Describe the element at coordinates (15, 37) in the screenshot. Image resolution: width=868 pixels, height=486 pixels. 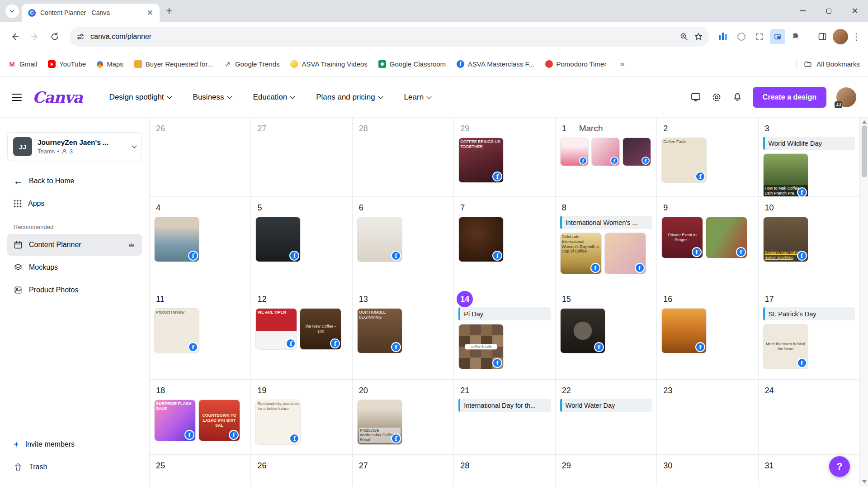
I see `back-button` at that location.